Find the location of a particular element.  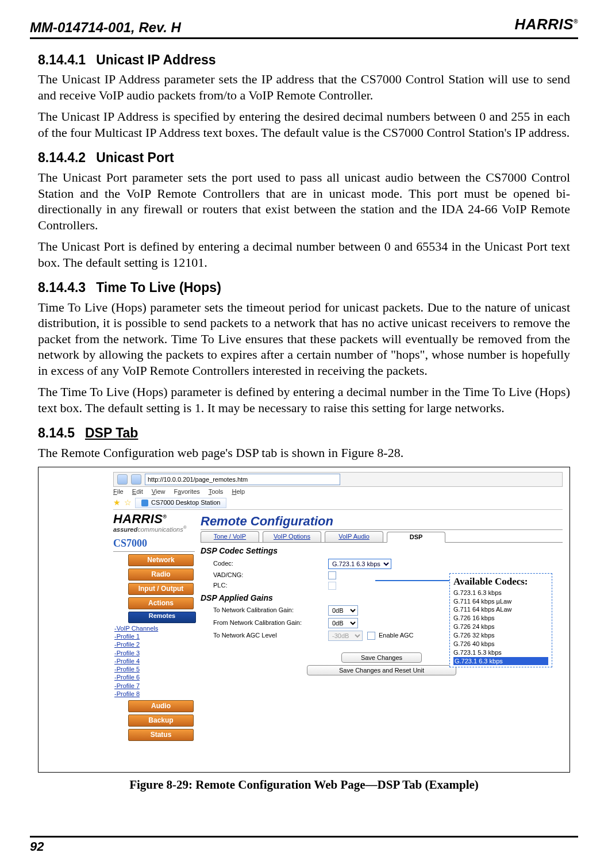

save-button: Save Changes is located at coordinates (382, 658).